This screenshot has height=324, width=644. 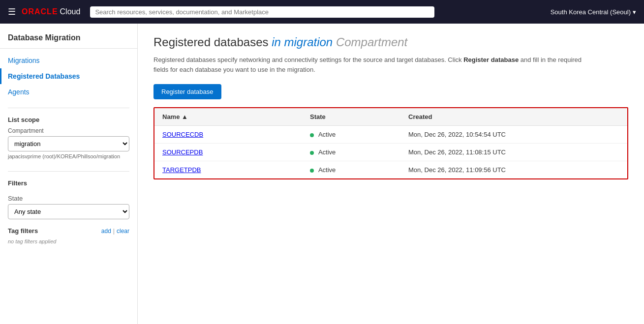 I want to click on table-row: TARGETPDB Active Mon, Dec 26, 2022, 11:0…, so click(x=391, y=170).